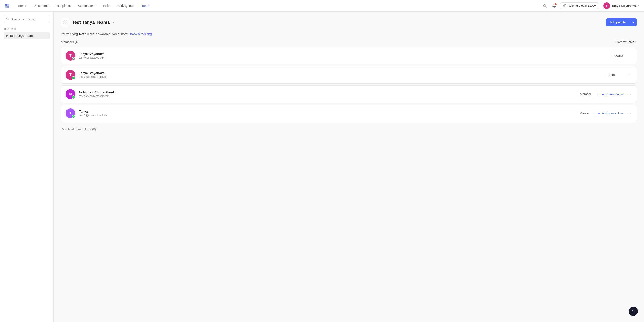  I want to click on members-header: Members (4) Sort by: Role ▾, so click(349, 42).